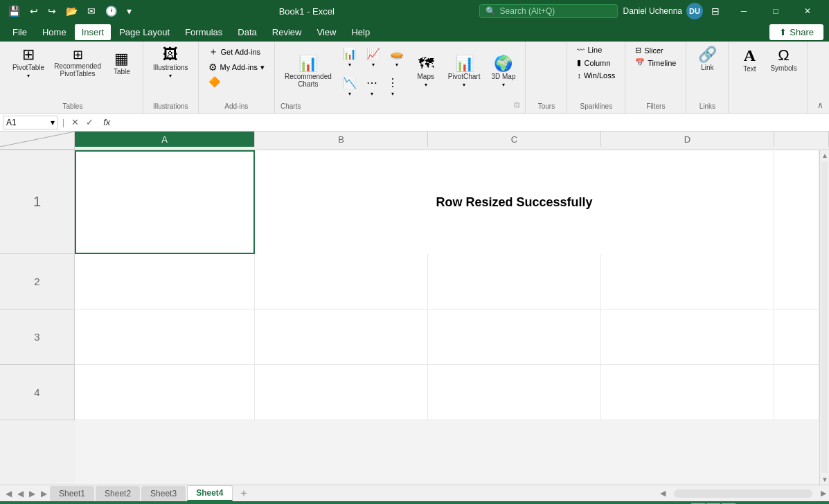 This screenshot has width=829, height=504. What do you see at coordinates (350, 87) in the screenshot?
I see `bar-chart-button: 📉 ▾` at bounding box center [350, 87].